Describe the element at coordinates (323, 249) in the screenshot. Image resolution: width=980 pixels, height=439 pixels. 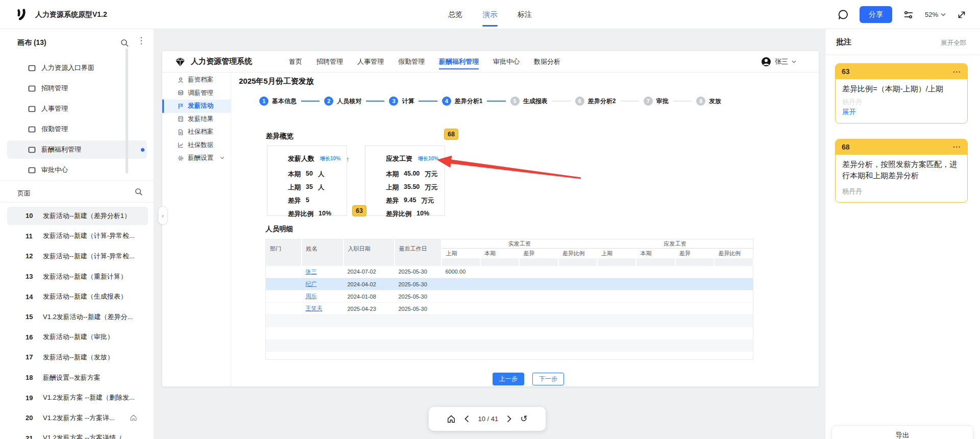
I see `col-name: 姓名` at that location.